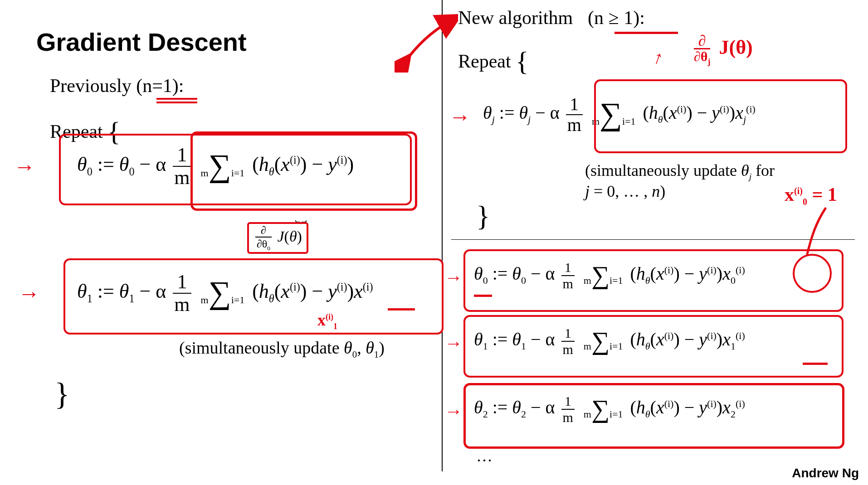 Image resolution: width=868 pixels, height=485 pixels. I want to click on annotation-connector-x0, so click(821, 231).